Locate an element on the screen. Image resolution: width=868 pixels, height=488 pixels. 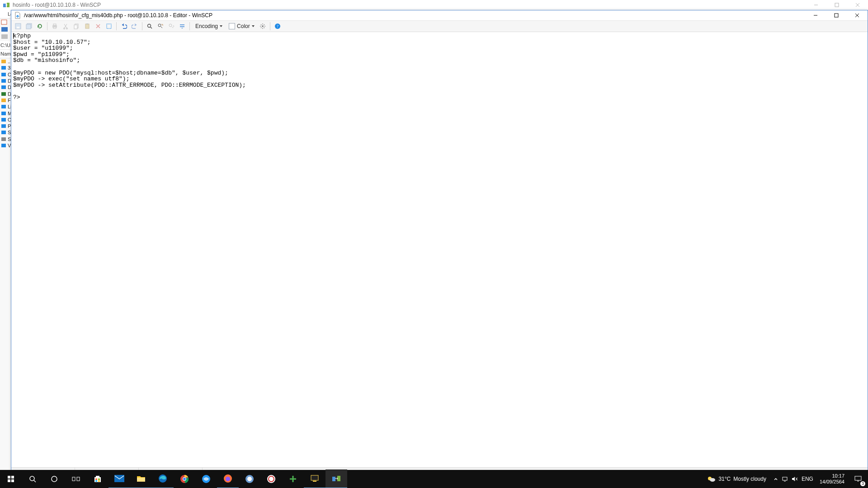
taskbar-app-winscp is located at coordinates (336, 479).